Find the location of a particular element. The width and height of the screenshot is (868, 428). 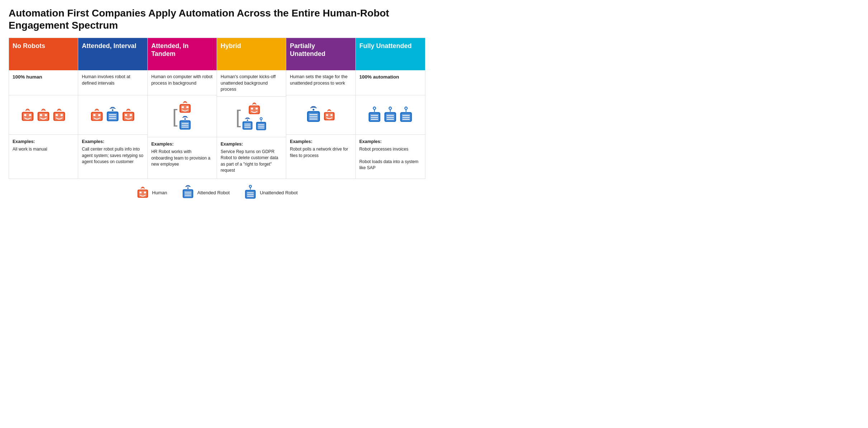

examples-label-h: Examples: is located at coordinates (251, 144).